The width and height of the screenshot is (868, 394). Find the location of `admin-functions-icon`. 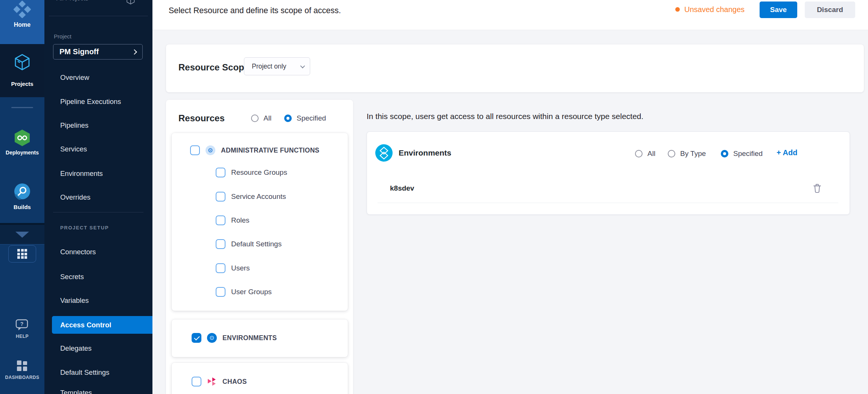

admin-functions-icon is located at coordinates (210, 150).